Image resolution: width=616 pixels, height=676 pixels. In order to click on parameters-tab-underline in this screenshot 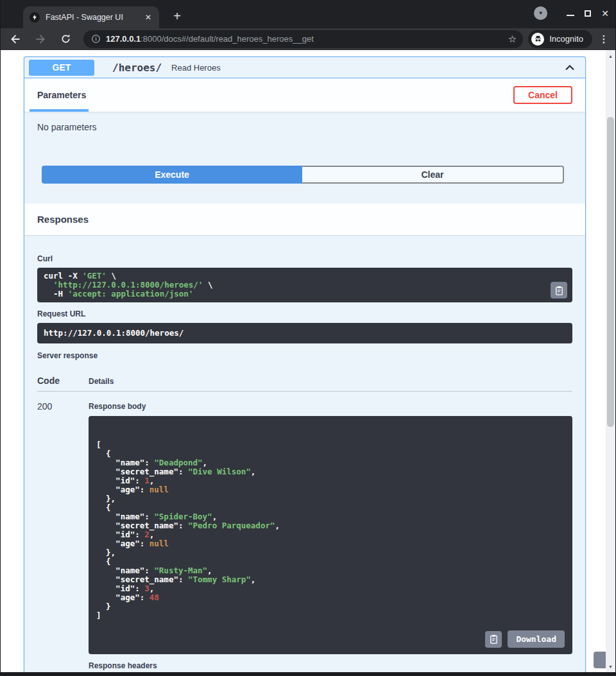, I will do `click(59, 110)`.